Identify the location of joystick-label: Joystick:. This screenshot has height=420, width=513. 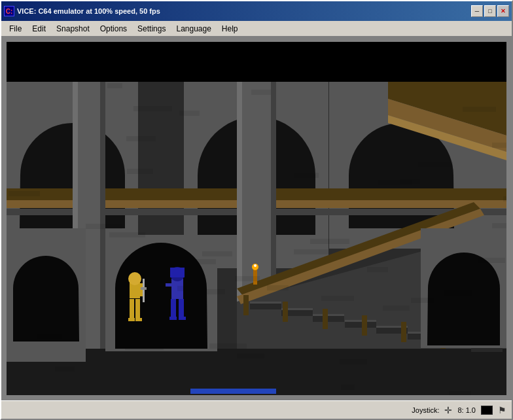
(425, 410).